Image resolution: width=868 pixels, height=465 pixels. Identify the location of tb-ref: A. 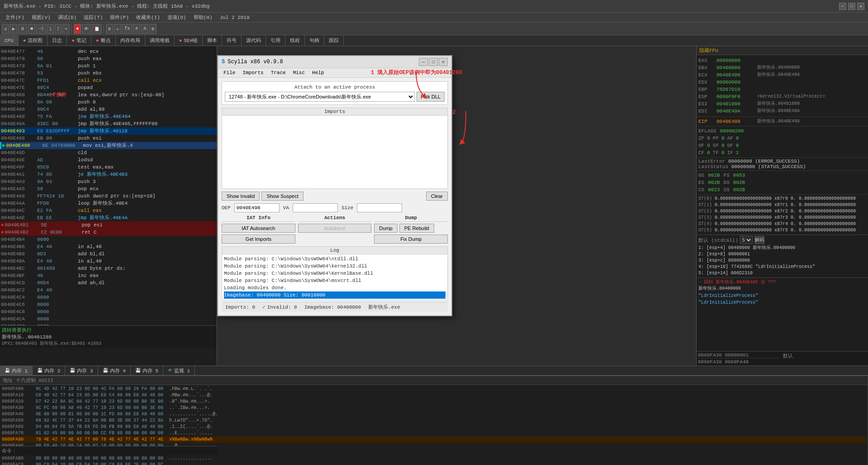
(145, 29).